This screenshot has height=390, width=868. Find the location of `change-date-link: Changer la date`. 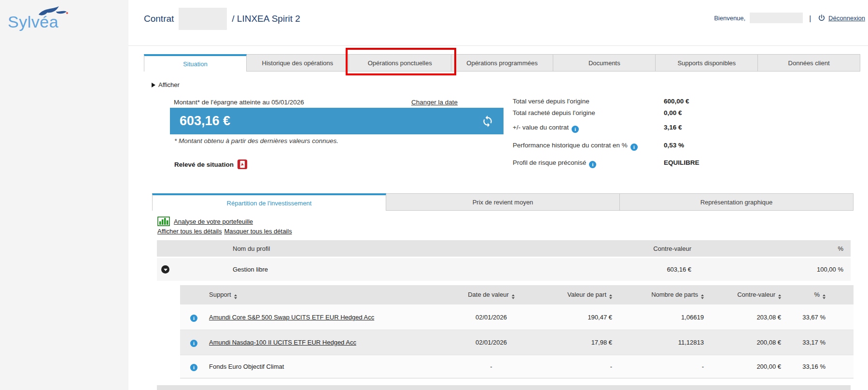

change-date-link: Changer la date is located at coordinates (434, 102).